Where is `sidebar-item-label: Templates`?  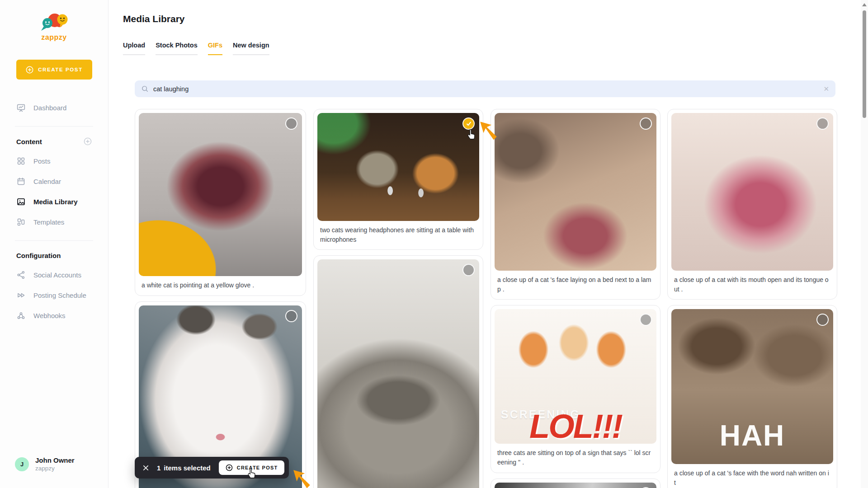
sidebar-item-label: Templates is located at coordinates (49, 222).